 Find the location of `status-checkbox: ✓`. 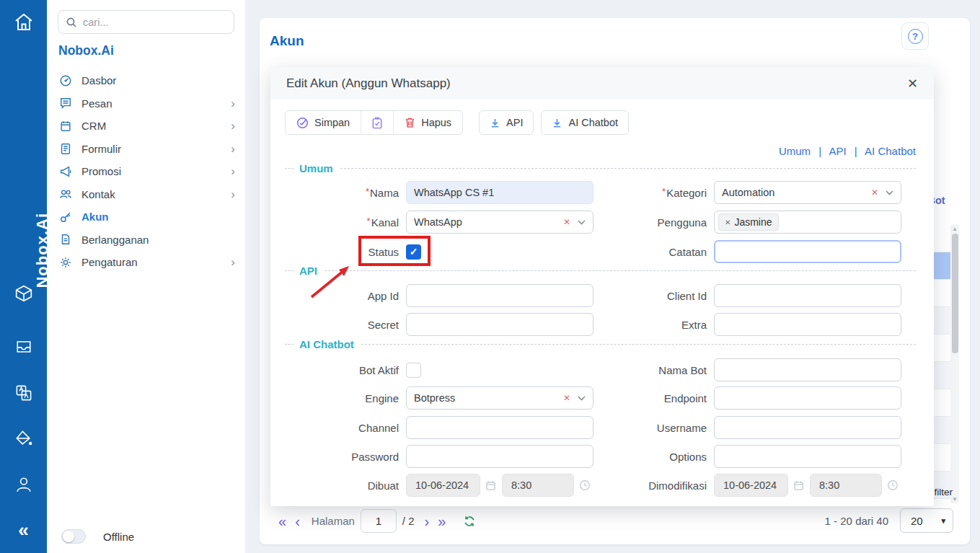

status-checkbox: ✓ is located at coordinates (414, 252).